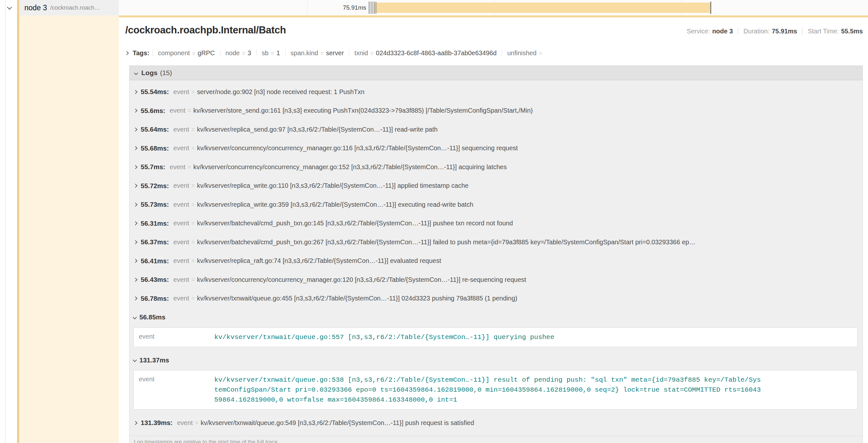 The image size is (868, 443). What do you see at coordinates (496, 73) in the screenshot?
I see `logs-header: Logs (15)` at bounding box center [496, 73].